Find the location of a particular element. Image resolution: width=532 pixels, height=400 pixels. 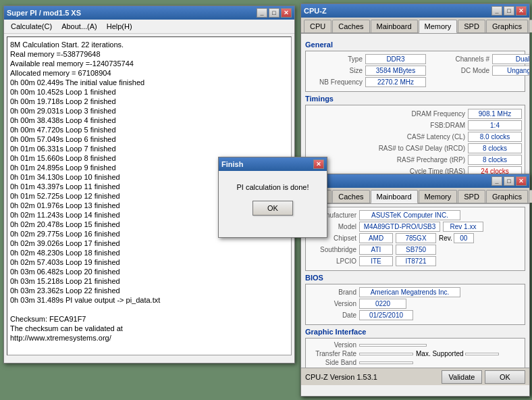

cpuz-memory-close-btn: ✕ is located at coordinates (521, 11).